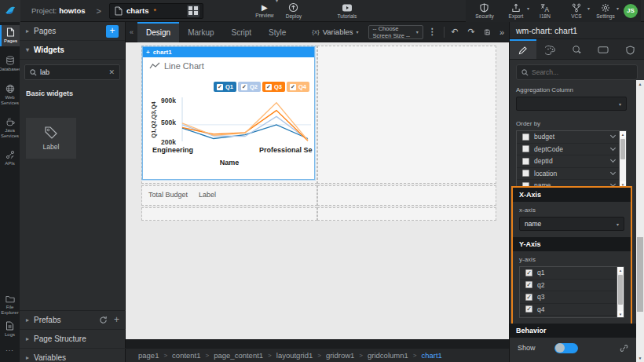 Image resolution: width=644 pixels, height=362 pixels. I want to click on security-button: Security, so click(485, 11).